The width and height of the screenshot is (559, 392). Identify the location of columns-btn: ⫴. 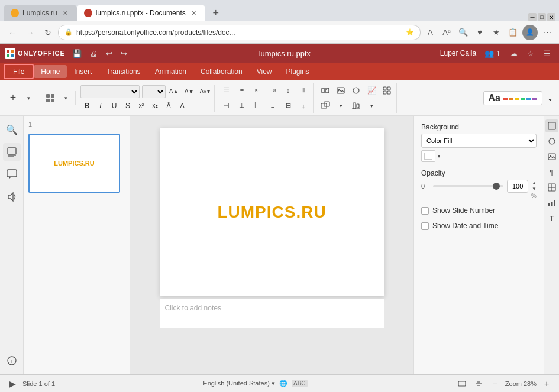
(303, 90).